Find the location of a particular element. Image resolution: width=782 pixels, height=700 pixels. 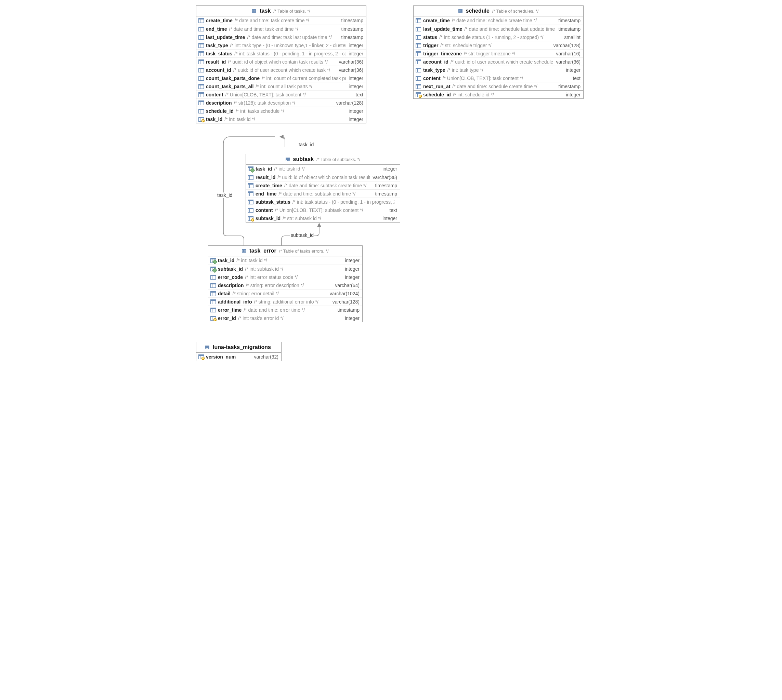

column-name: account_id is located at coordinates (219, 70).